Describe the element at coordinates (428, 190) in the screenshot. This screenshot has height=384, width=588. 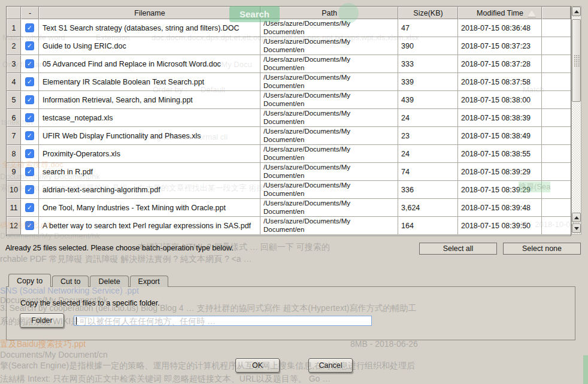
I see `size-cell: 336` at that location.